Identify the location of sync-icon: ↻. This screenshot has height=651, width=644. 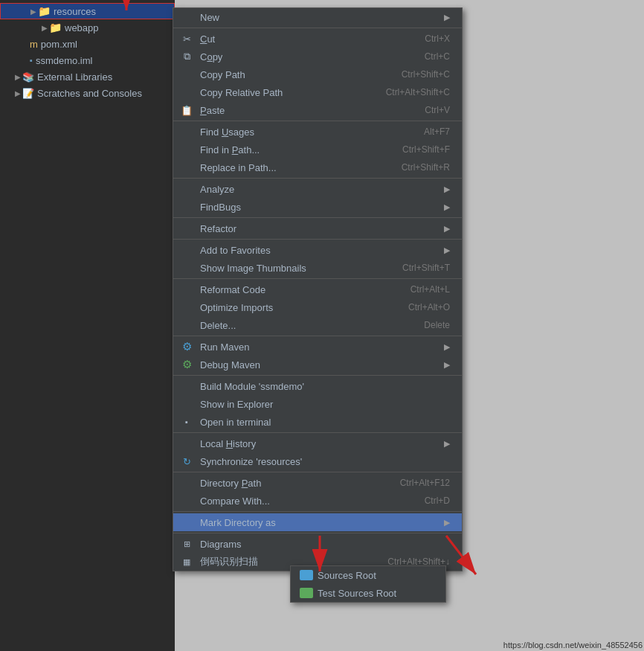
(187, 461).